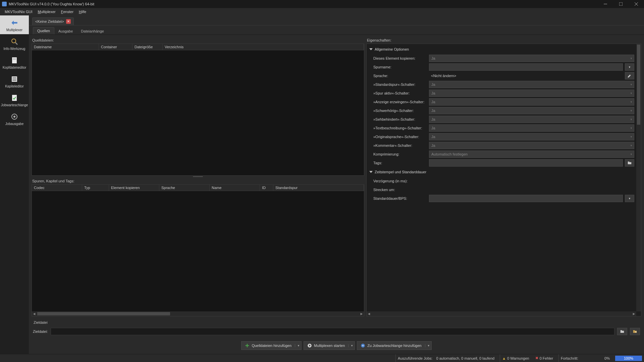  I want to click on prop-kommentar-select: Ja▼, so click(532, 145).